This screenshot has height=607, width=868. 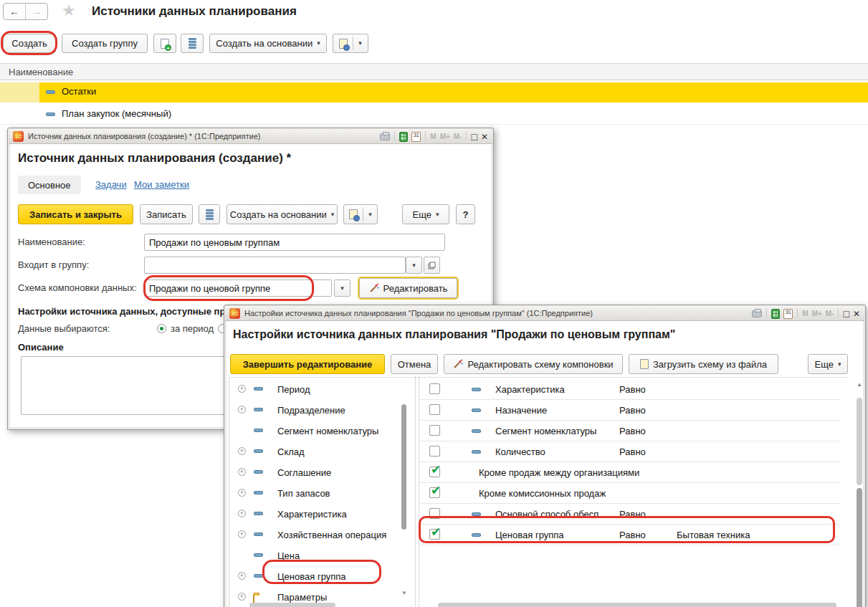 I want to click on load-schema-from-file-button: Загрузить схему из файла, so click(x=704, y=364).